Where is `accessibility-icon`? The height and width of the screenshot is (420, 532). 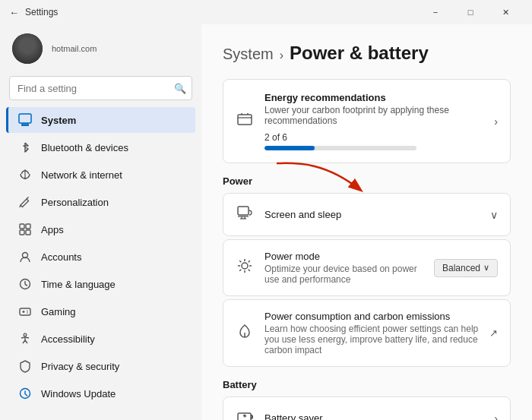 accessibility-icon is located at coordinates (25, 339).